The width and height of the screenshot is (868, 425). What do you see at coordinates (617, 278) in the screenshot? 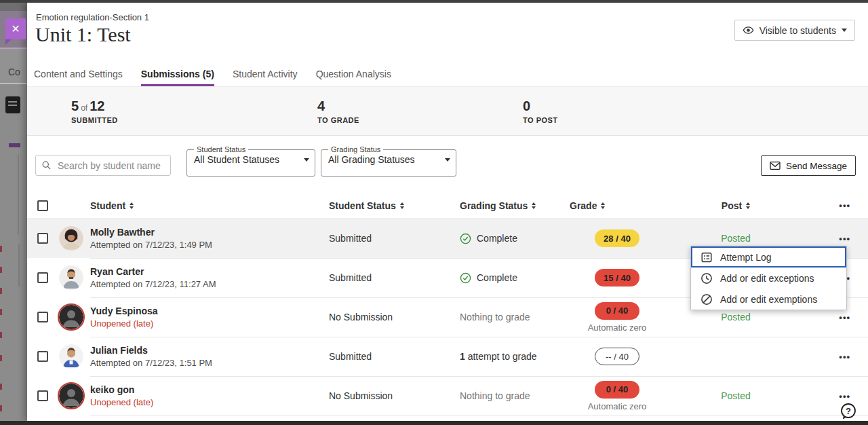
I see `grade-cell: 15 / 40` at bounding box center [617, 278].